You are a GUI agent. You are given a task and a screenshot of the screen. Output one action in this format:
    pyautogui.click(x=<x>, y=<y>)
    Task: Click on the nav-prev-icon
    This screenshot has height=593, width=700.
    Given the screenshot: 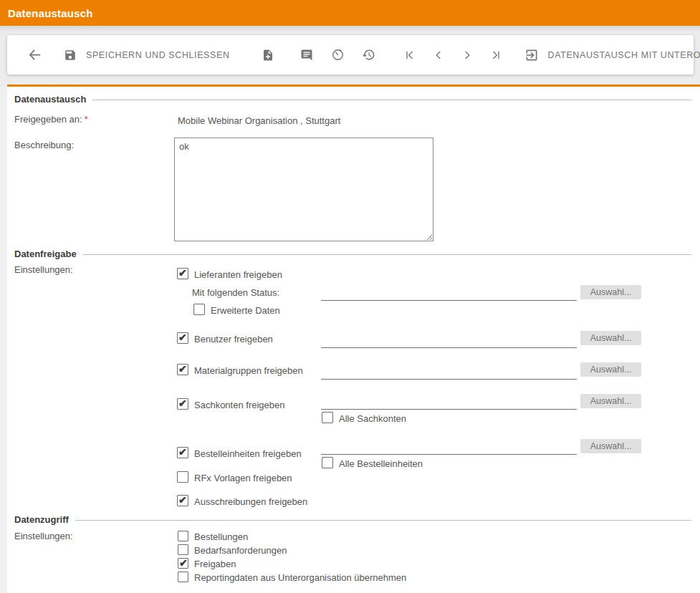 What is the action you would take?
    pyautogui.click(x=438, y=55)
    